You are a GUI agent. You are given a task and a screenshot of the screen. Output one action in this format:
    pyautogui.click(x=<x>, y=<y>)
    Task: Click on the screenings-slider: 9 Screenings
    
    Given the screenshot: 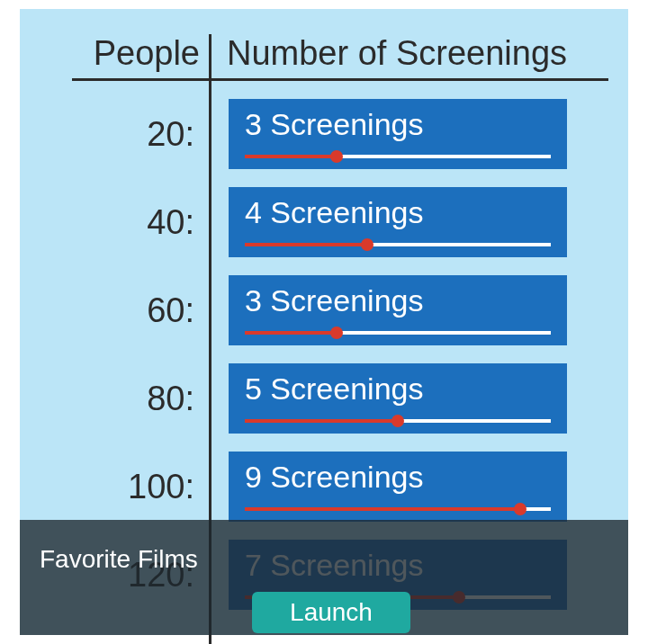 What is the action you would take?
    pyautogui.click(x=398, y=487)
    